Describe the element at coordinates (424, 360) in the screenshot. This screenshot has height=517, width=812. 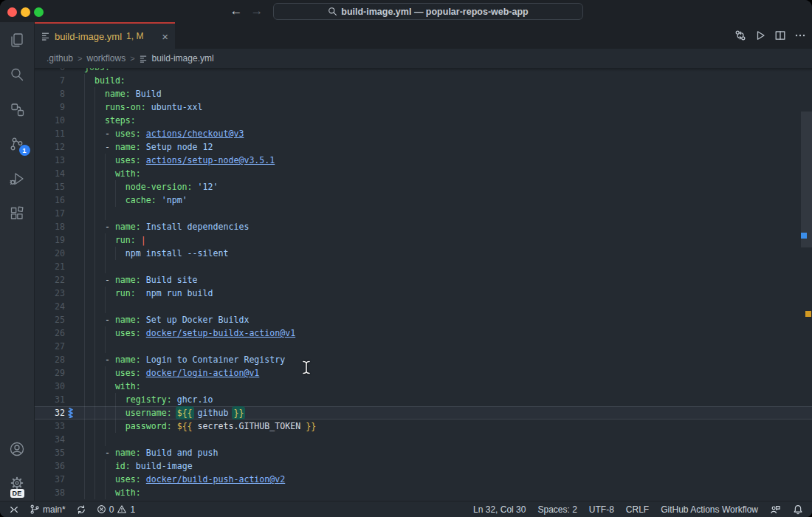
I see `code-line-28: 28 - name: Login to Container Registry` at that location.